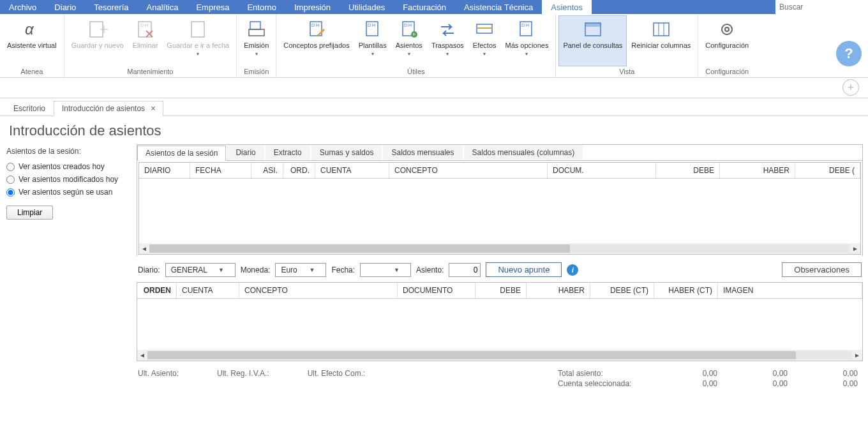 This screenshot has height=427, width=868. Describe the element at coordinates (849, 54) in the screenshot. I see `help-button: ?` at that location.